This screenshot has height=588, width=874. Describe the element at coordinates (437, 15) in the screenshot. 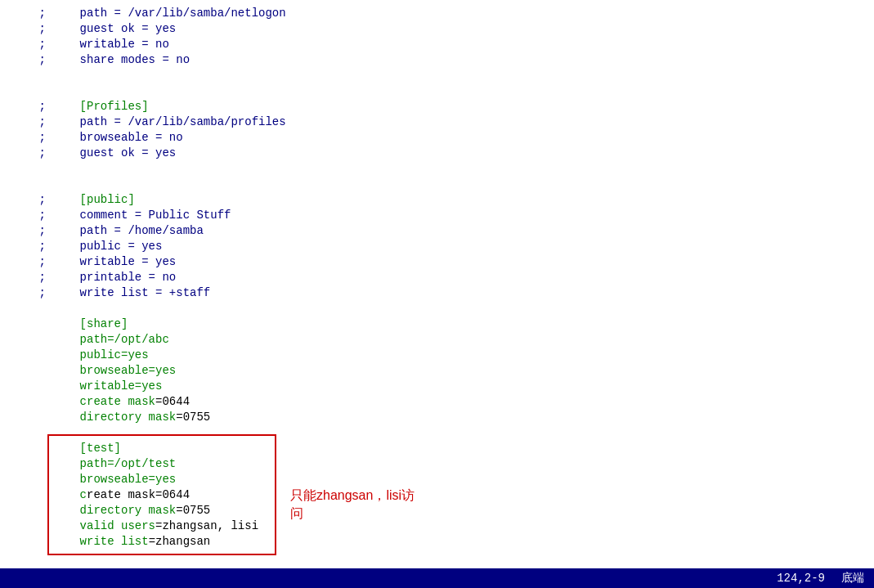

I see `line-1: ; path = /var/lib/samba/netlogon` at that location.